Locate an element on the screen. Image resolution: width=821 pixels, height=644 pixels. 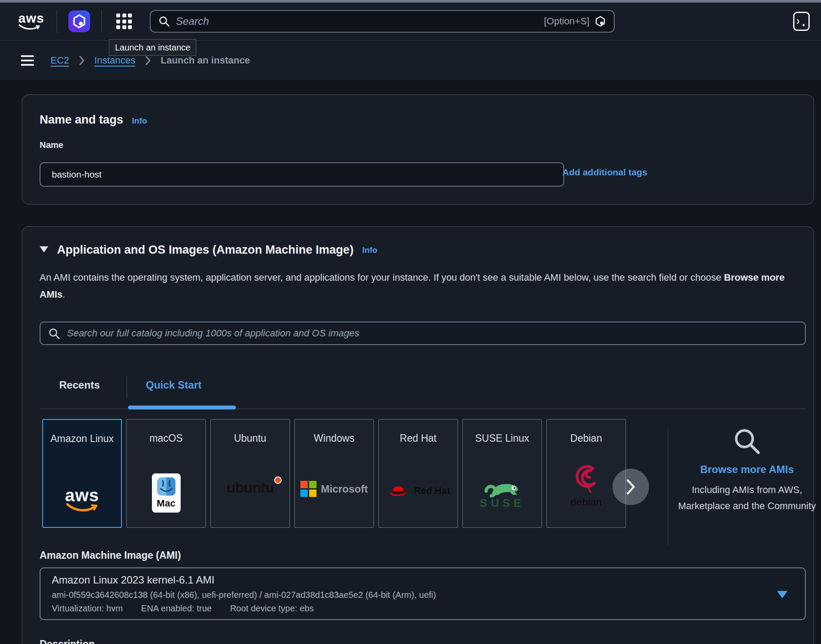
ami-select-dropdown: Amazon Linux 2023 kernel-6.1 AMI ami-0f5… is located at coordinates (423, 594).